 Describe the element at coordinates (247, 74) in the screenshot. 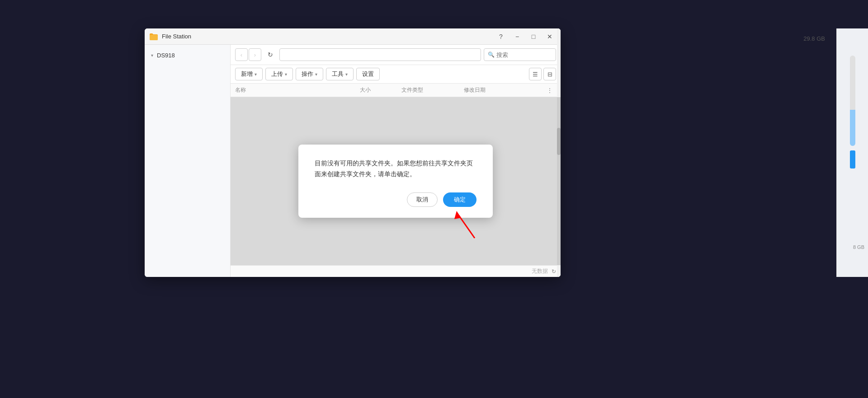

I see `new-label: 新增` at that location.